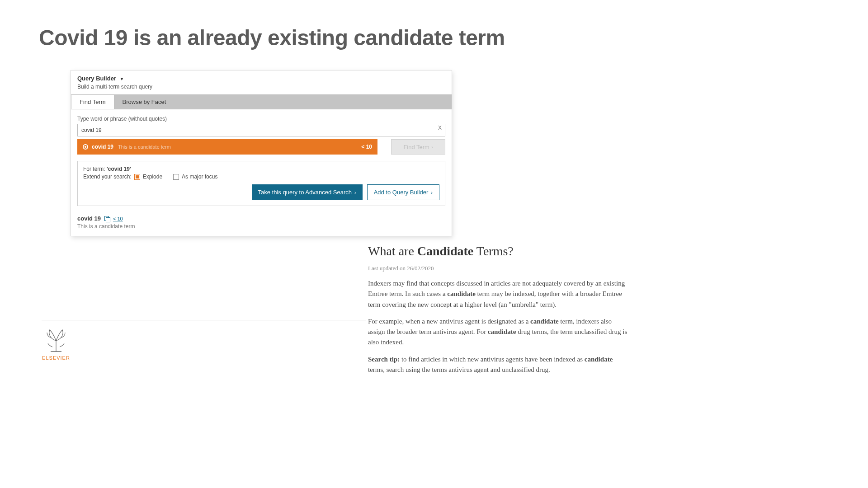 The image size is (868, 488). I want to click on query-builder-title: Query Builder ▼, so click(261, 79).